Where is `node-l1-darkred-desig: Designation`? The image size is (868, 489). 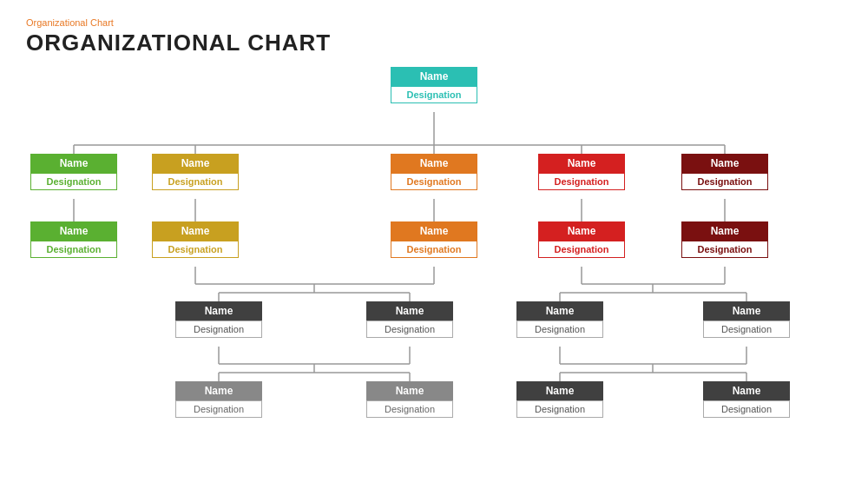
node-l1-darkred-desig: Designation is located at coordinates (725, 182).